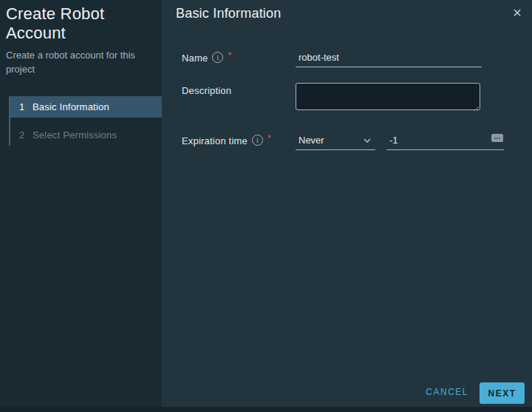 The image size is (532, 412). I want to click on step-label: Select Permissions, so click(75, 135).